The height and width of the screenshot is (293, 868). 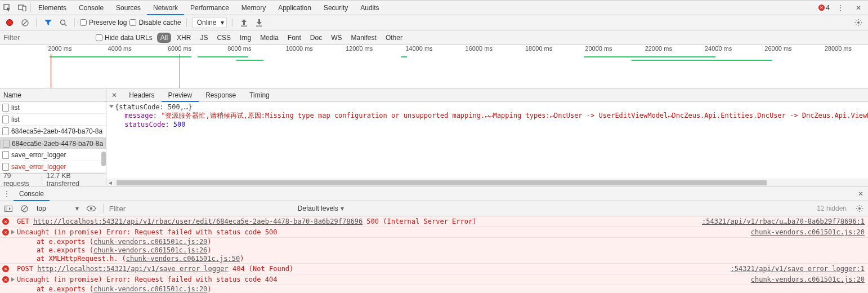 I want to click on detail-tab-preview: Preview, so click(x=180, y=95).